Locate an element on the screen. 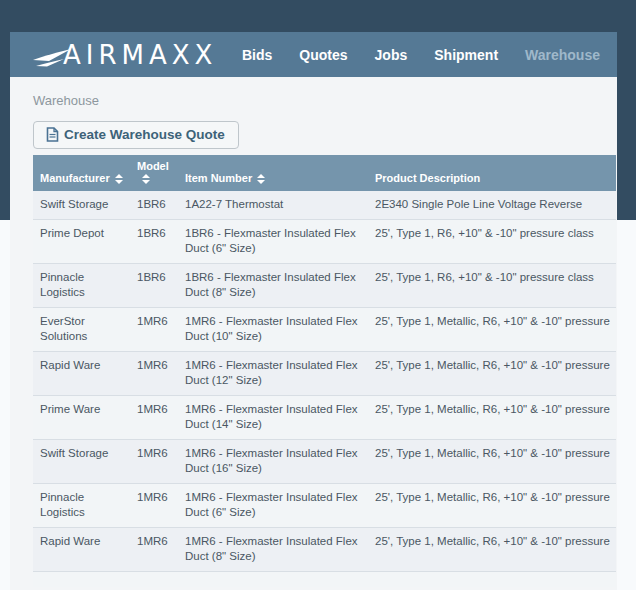 The height and width of the screenshot is (590, 636). cell-manufacturer: EverStor Solutions is located at coordinates (85, 329).